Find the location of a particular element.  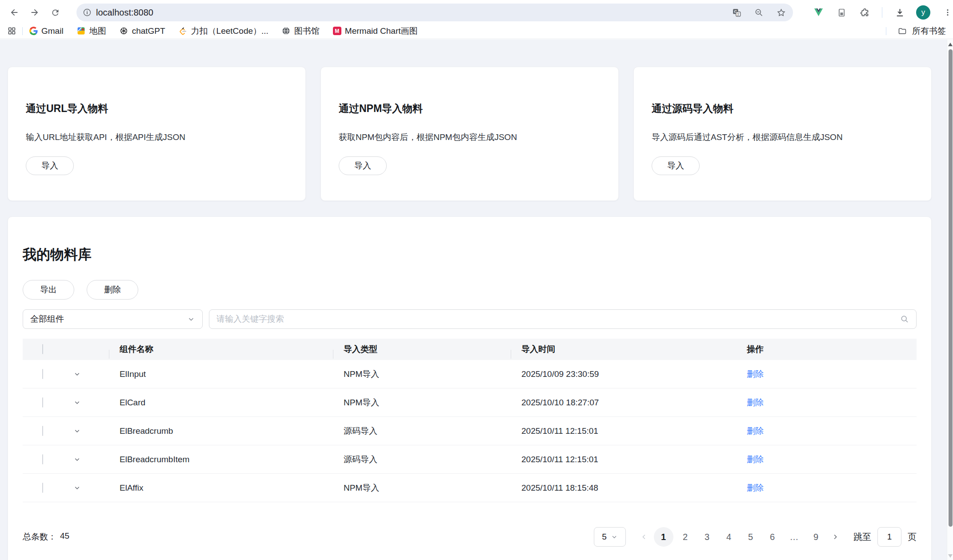

search-input is located at coordinates (558, 319).